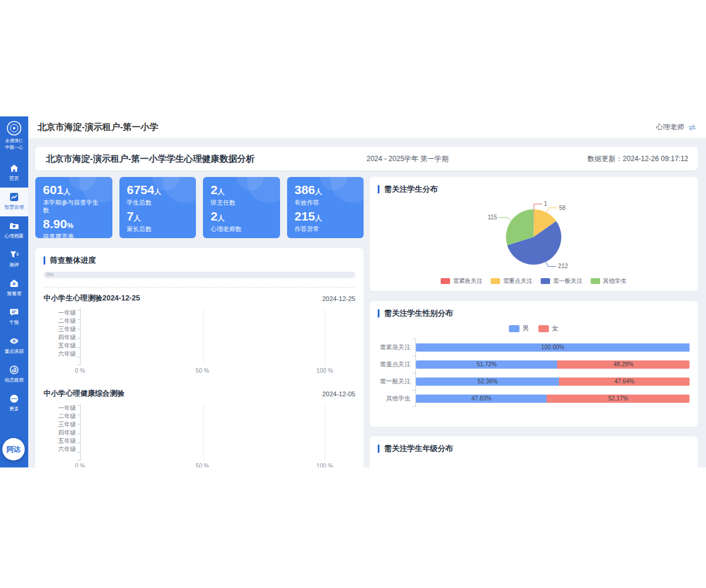  I want to click on sidebar-item-label: 重点追踪, so click(14, 352).